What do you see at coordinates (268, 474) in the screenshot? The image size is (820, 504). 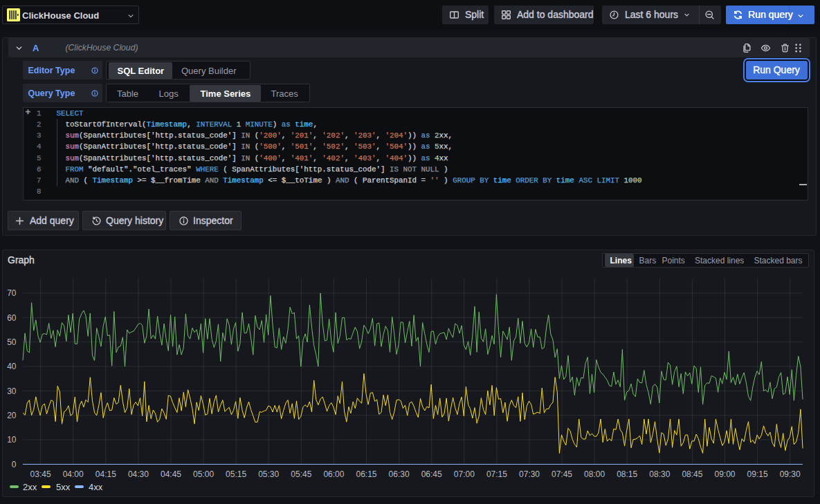 I see `svg-text: 05:30` at bounding box center [268, 474].